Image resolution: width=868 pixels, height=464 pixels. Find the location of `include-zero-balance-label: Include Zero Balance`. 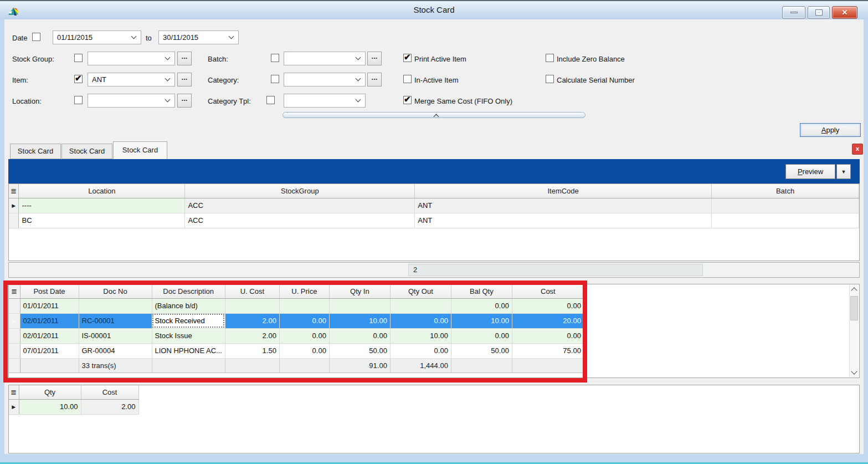

include-zero-balance-label: Include Zero Balance is located at coordinates (590, 59).